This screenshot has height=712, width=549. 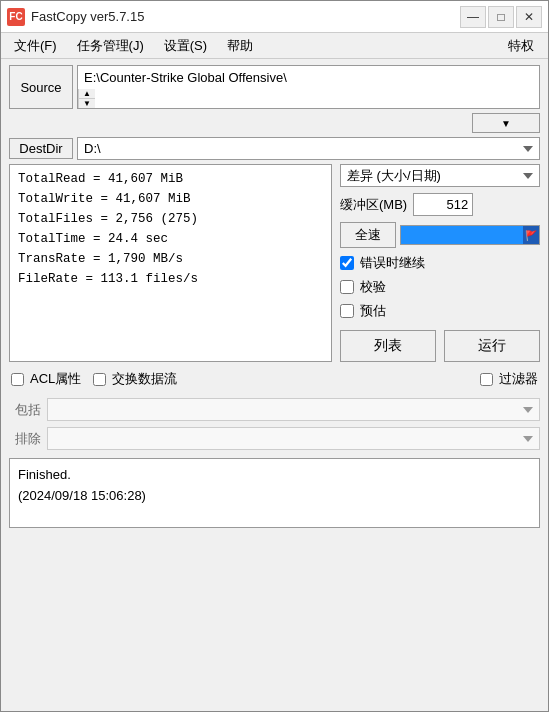 I want to click on stat-trans-rate: TransRate = 1,790 MB/s, so click(x=170, y=259).